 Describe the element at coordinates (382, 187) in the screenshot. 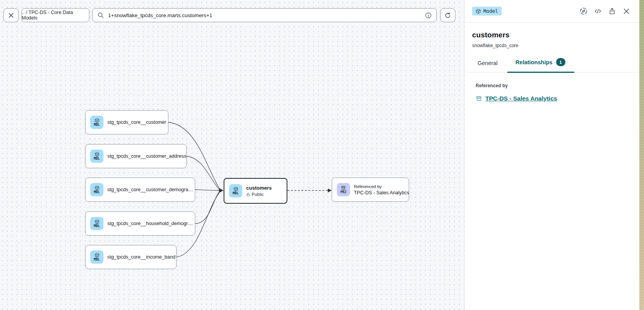

I see `referenced-by-label: Referenced by` at that location.